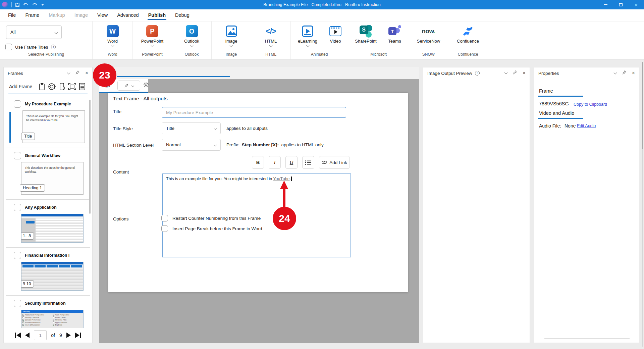 The height and width of the screenshot is (349, 644). I want to click on maximize-button, so click(621, 5).